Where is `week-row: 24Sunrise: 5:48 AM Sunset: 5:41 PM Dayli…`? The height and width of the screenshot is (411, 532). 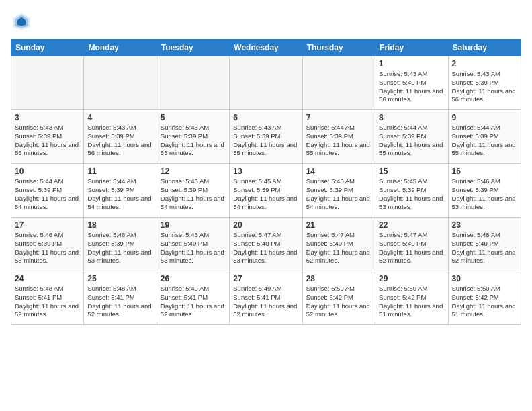
week-row: 24Sunrise: 5:48 AM Sunset: 5:41 PM Dayli… is located at coordinates (266, 298).